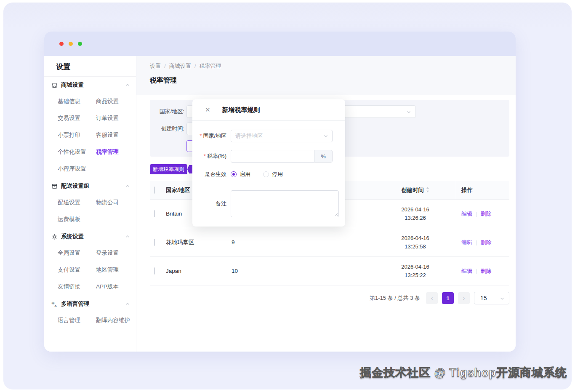 Image resolution: width=575 pixels, height=392 pixels. I want to click on add-tax-rule-button: 新增税率规则, so click(168, 169).